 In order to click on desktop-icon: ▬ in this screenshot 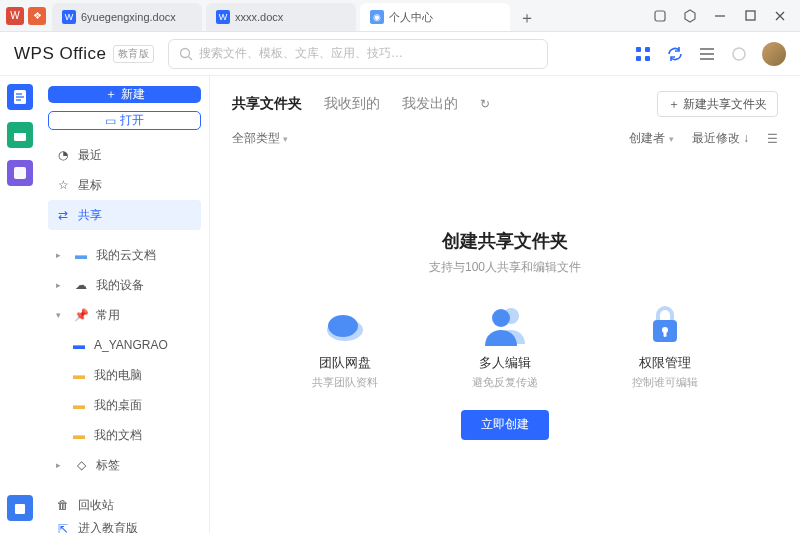, I will do `click(79, 405)`.